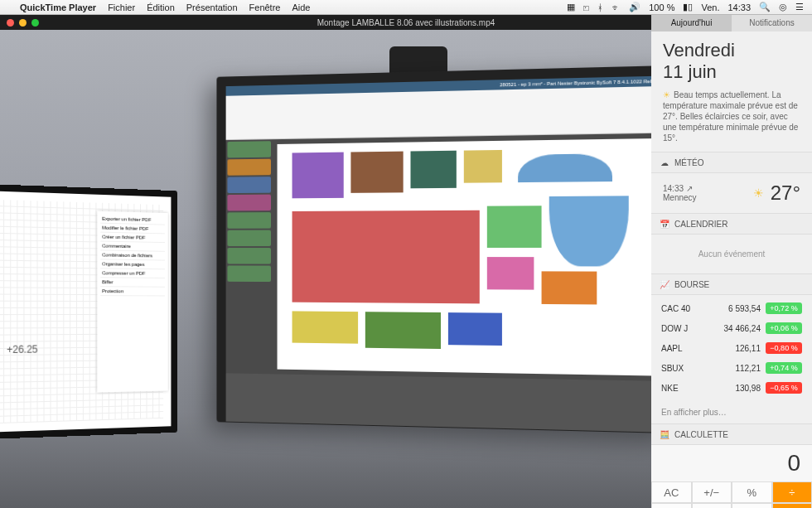 This screenshot has height=508, width=812. What do you see at coordinates (765, 7) in the screenshot?
I see `spotlight-icon: 🔍` at bounding box center [765, 7].